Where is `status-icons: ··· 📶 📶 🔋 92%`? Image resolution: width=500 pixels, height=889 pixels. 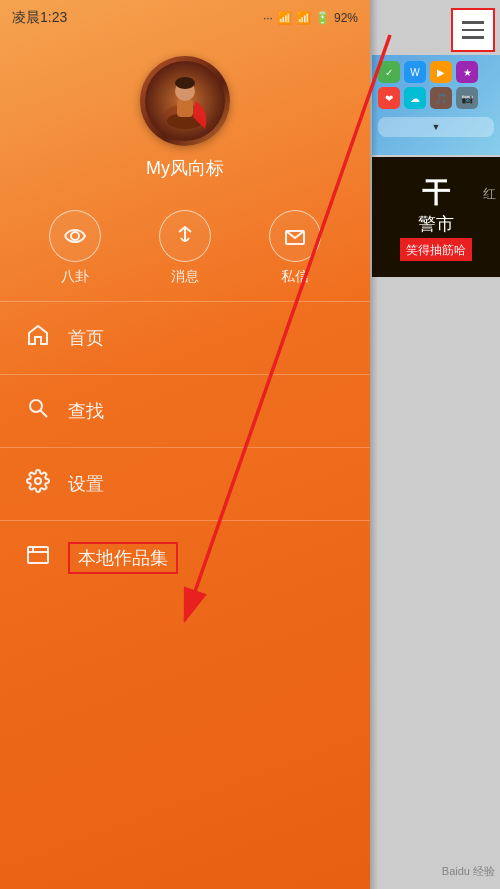 status-icons: ··· 📶 📶 🔋 92% is located at coordinates (310, 18).